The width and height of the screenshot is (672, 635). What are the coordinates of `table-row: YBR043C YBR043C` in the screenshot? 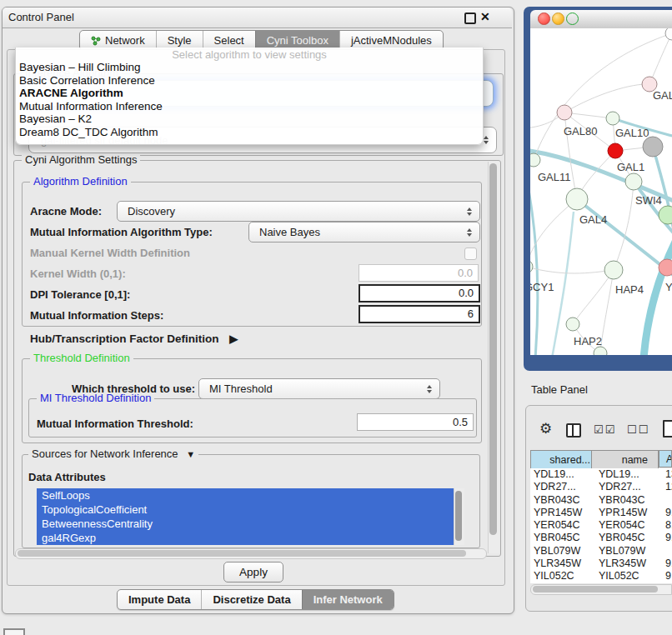 It's located at (601, 500).